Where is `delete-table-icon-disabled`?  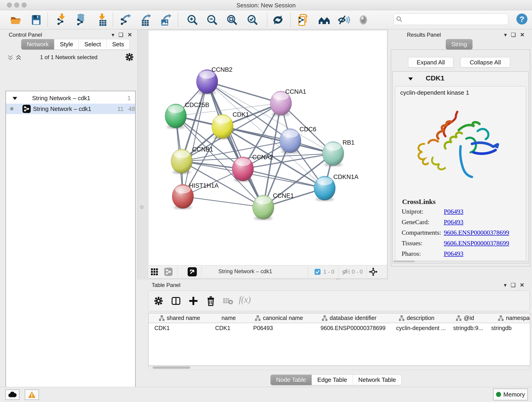 delete-table-icon-disabled is located at coordinates (228, 301).